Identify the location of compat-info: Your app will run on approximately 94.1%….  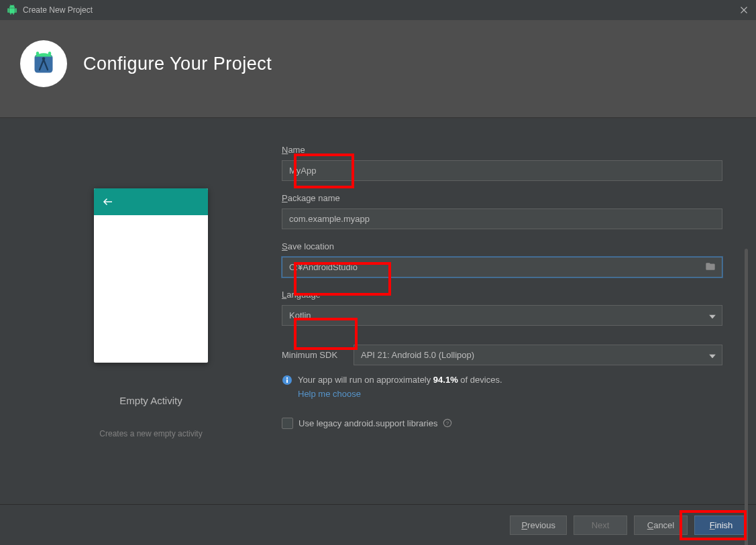
(502, 387).